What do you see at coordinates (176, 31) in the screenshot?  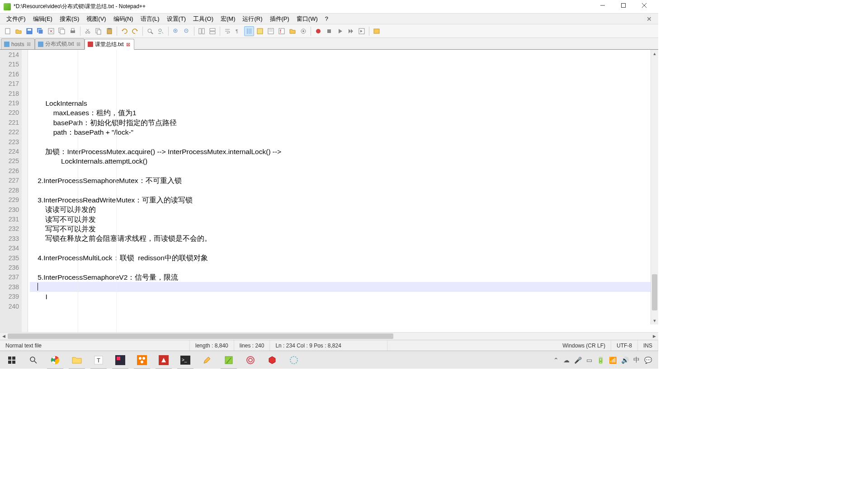 I see `zoom-in-icon` at bounding box center [176, 31].